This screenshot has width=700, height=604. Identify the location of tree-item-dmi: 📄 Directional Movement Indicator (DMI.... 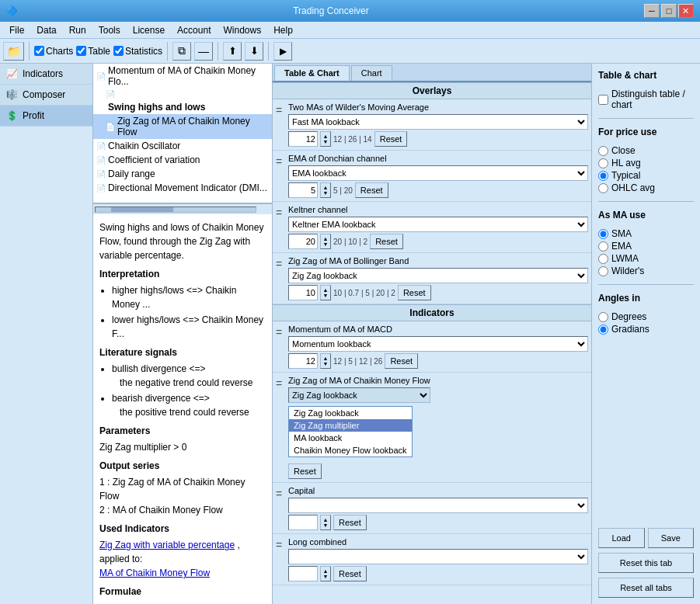
(183, 188).